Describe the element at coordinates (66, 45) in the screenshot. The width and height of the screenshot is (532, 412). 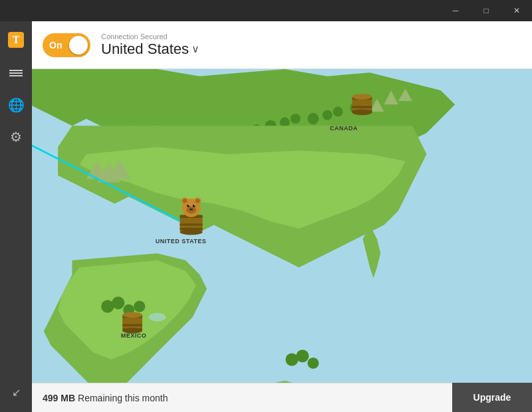
I see `vpn-toggle: On` at that location.